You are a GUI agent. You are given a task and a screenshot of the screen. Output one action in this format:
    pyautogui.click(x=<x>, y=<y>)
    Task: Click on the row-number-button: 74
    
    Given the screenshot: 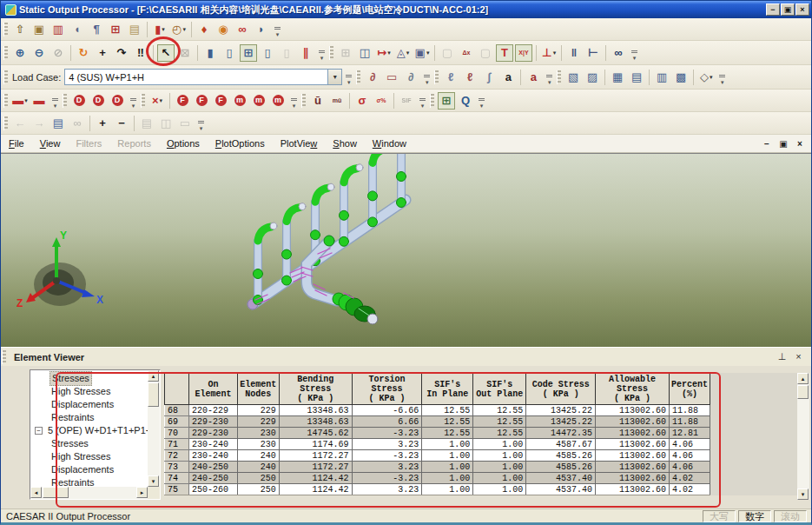 What is the action you would take?
    pyautogui.click(x=177, y=478)
    